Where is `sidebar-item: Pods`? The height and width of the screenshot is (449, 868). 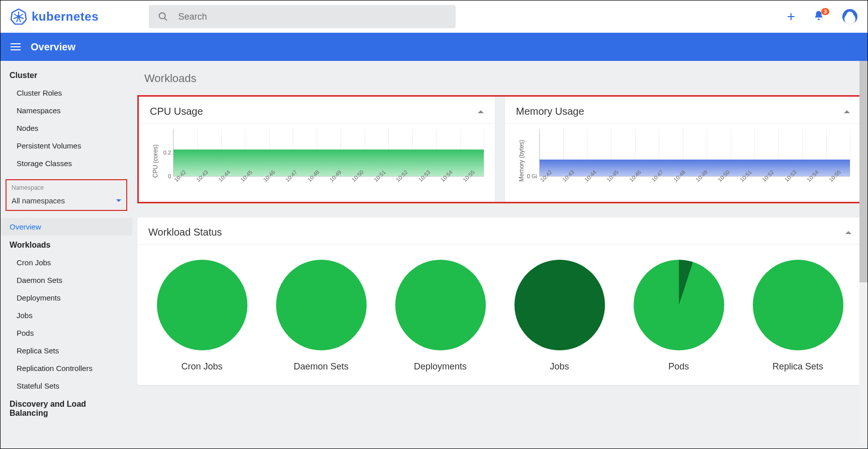
sidebar-item: Pods is located at coordinates (66, 333).